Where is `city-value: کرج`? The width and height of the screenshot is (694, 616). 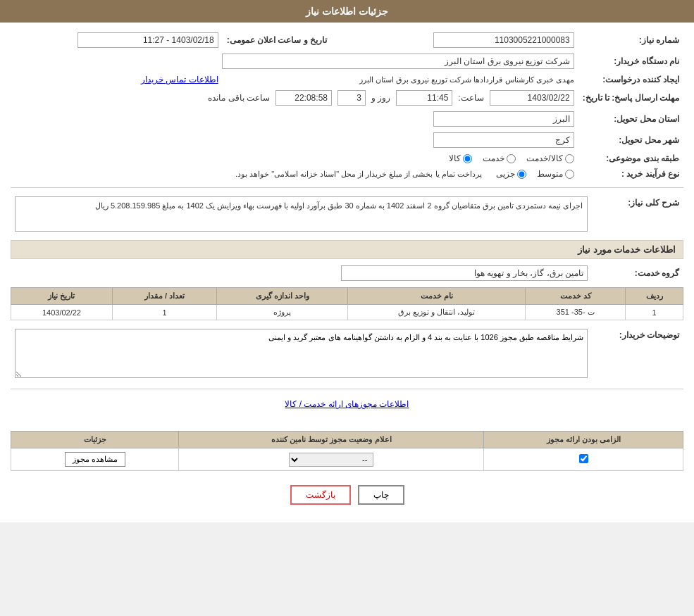 city-value: کرج is located at coordinates (504, 140).